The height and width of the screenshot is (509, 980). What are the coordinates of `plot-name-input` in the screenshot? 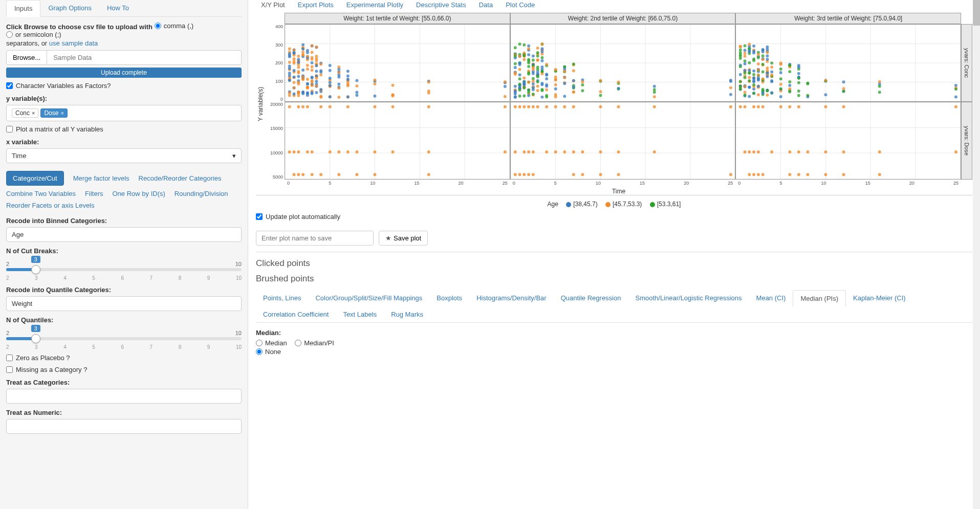 It's located at (315, 238).